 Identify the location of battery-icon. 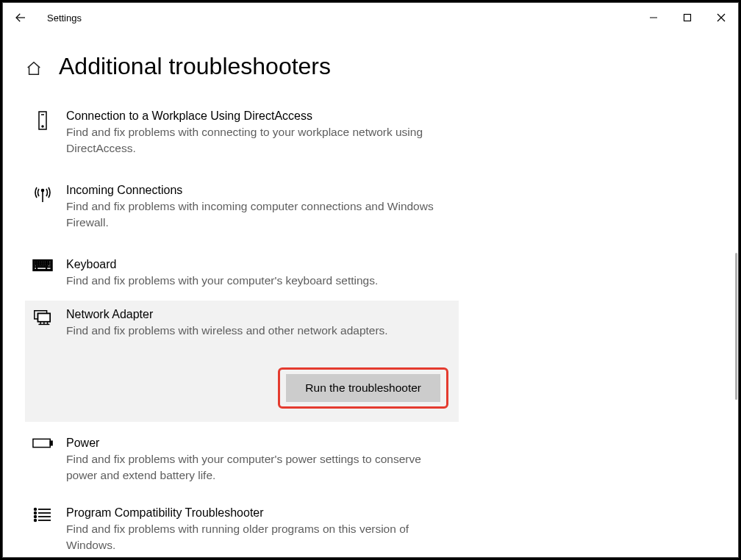
(43, 460).